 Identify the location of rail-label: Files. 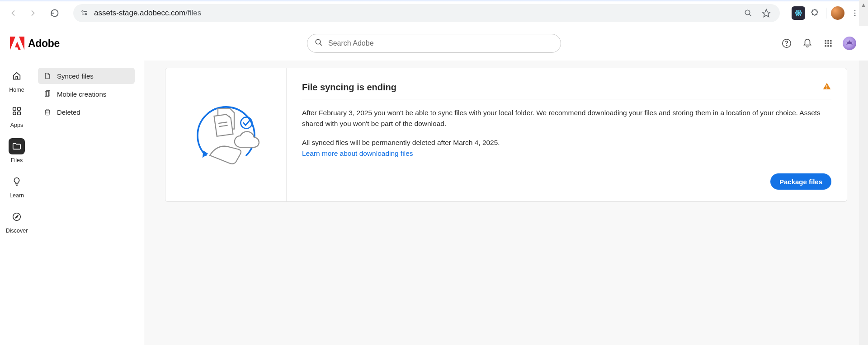
(17, 160).